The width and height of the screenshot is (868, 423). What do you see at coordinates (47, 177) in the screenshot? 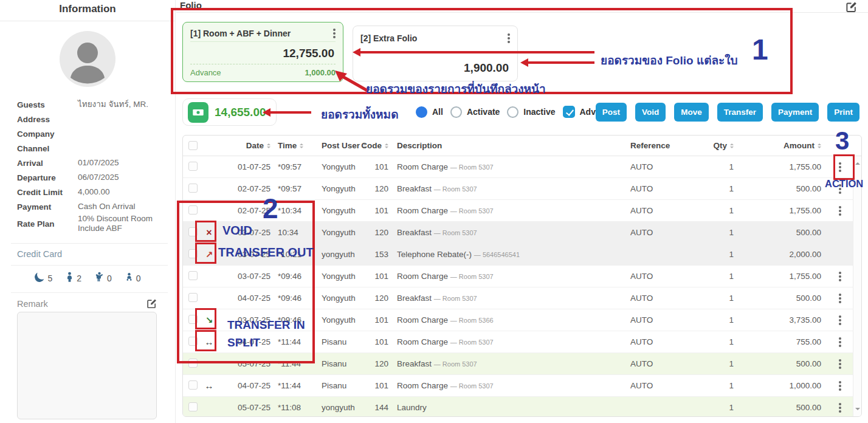
I see `field-label: Departure` at bounding box center [47, 177].